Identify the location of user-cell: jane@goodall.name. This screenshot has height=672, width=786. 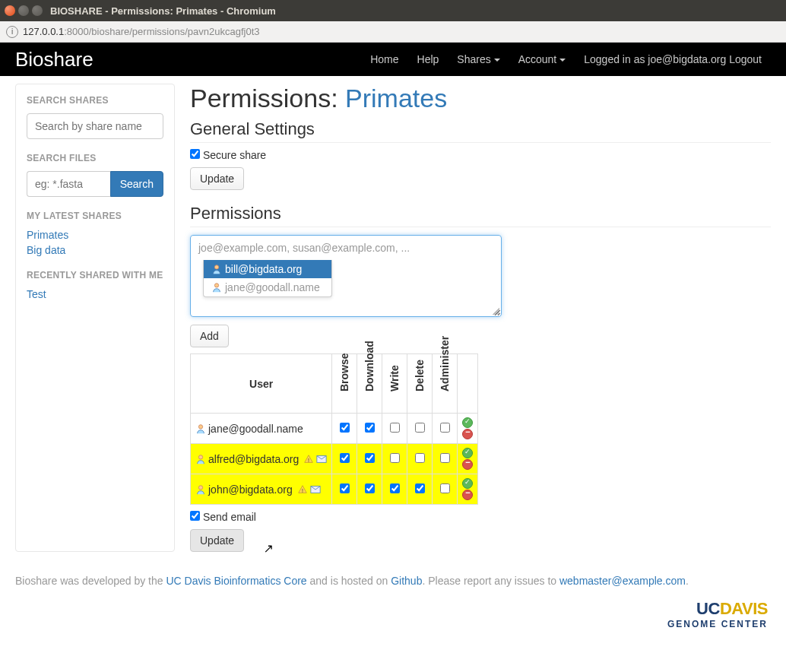
(261, 429).